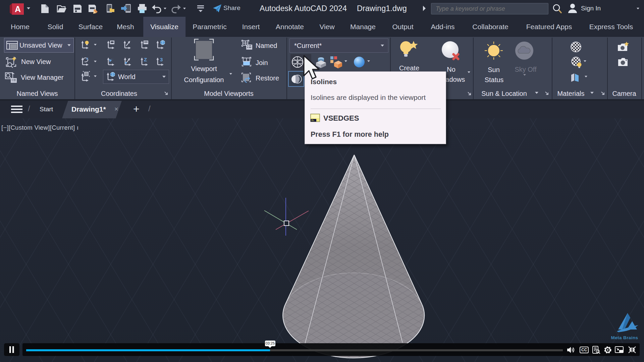 This screenshot has width=644, height=362. What do you see at coordinates (110, 9) in the screenshot?
I see `save-to-mobile-icon` at bounding box center [110, 9].